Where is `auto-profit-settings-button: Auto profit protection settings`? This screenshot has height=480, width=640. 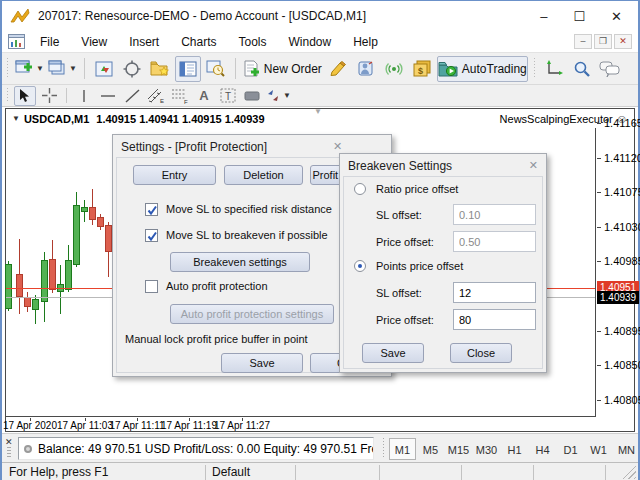
auto-profit-settings-button: Auto profit protection settings is located at coordinates (252, 314).